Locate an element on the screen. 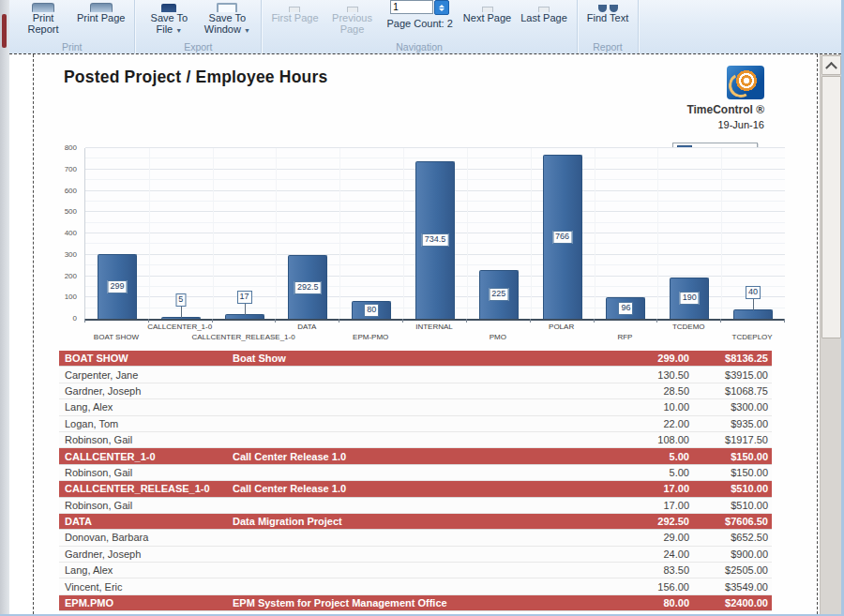 This screenshot has width=844, height=616. table-row-employee: Logan, Tom22.00$935.00 is located at coordinates (415, 424).